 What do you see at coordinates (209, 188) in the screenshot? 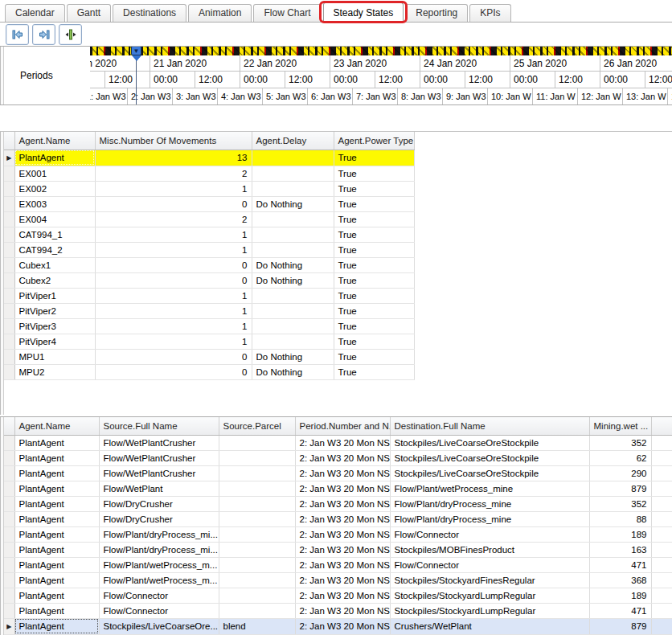
I see `agents-table-row: EX002 1 True` at bounding box center [209, 188].